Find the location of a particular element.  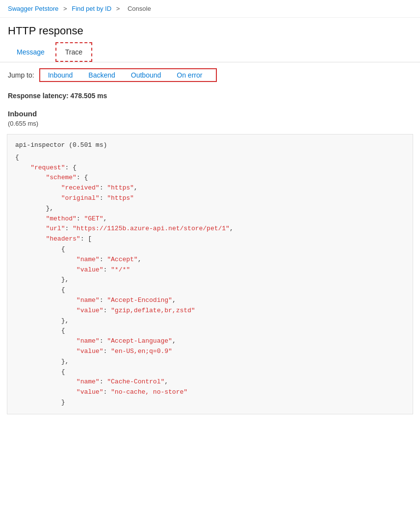

code-line-h3-close: }, is located at coordinates (210, 362).